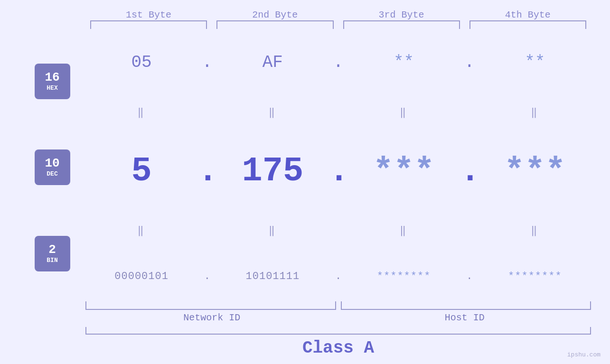 This screenshot has width=610, height=364. I want to click on bin-badge: 2 BIN, so click(52, 253).